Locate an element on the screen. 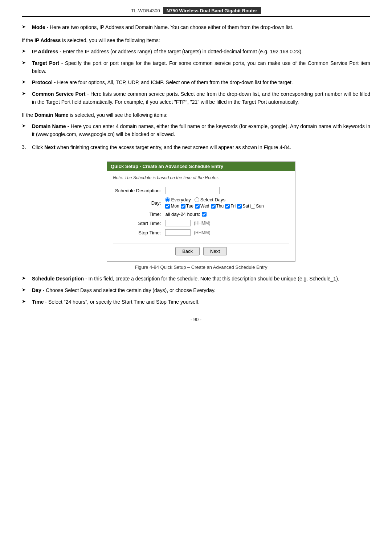 The height and width of the screenshot is (554, 392). fri-checkbox-label: Fri is located at coordinates (230, 206).